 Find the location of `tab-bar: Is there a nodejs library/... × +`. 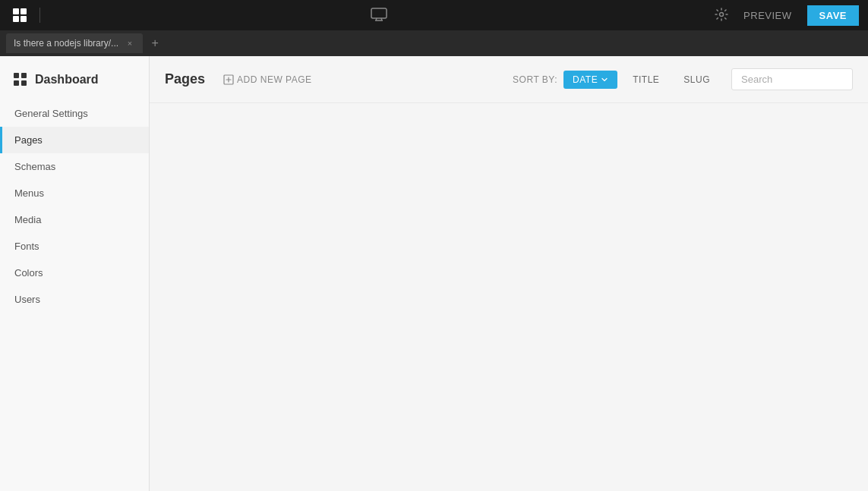

tab-bar: Is there a nodejs library/... × + is located at coordinates (434, 43).